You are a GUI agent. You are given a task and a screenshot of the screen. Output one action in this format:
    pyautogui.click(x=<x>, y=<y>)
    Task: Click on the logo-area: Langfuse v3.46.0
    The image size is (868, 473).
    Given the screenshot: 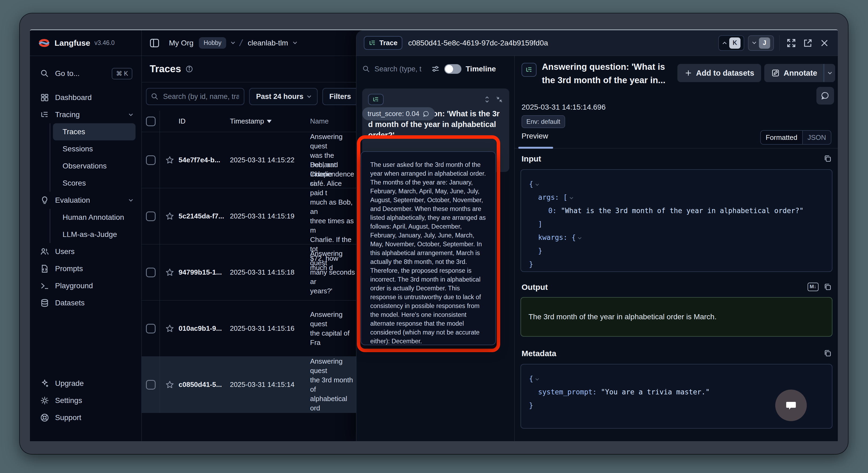 What is the action you would take?
    pyautogui.click(x=86, y=43)
    